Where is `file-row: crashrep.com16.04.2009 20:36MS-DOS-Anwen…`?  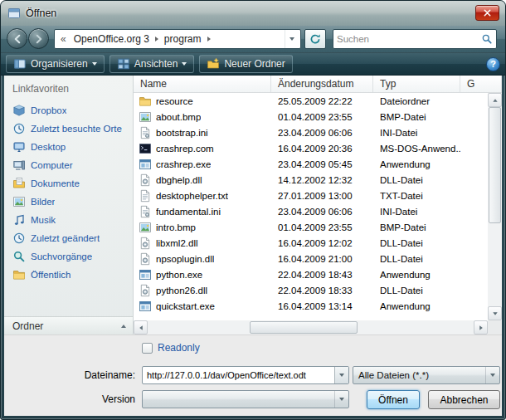 file-row: crashrep.com16.04.2009 20:36MS-DOS-Anwen… is located at coordinates (310, 148).